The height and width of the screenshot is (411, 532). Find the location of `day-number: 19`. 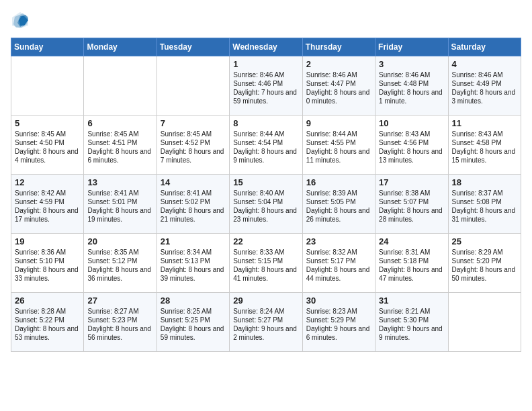

day-number: 19 is located at coordinates (47, 242).